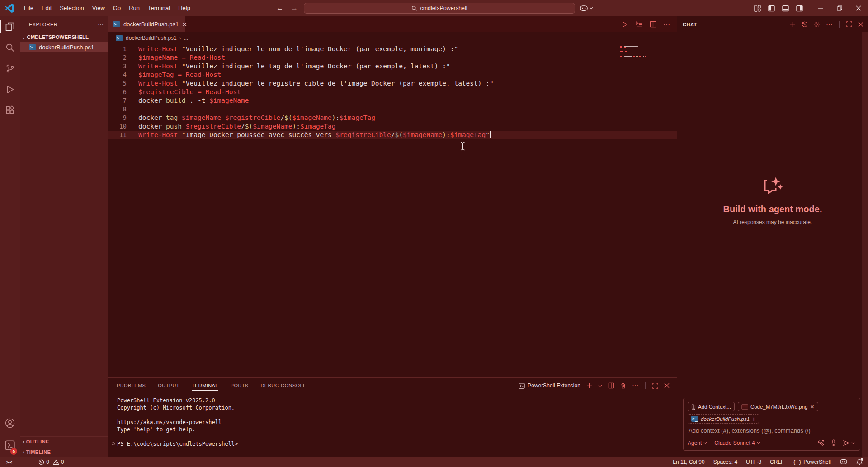 The image size is (868, 467). What do you see at coordinates (758, 8) in the screenshot?
I see `customize-layout-icon` at bounding box center [758, 8].